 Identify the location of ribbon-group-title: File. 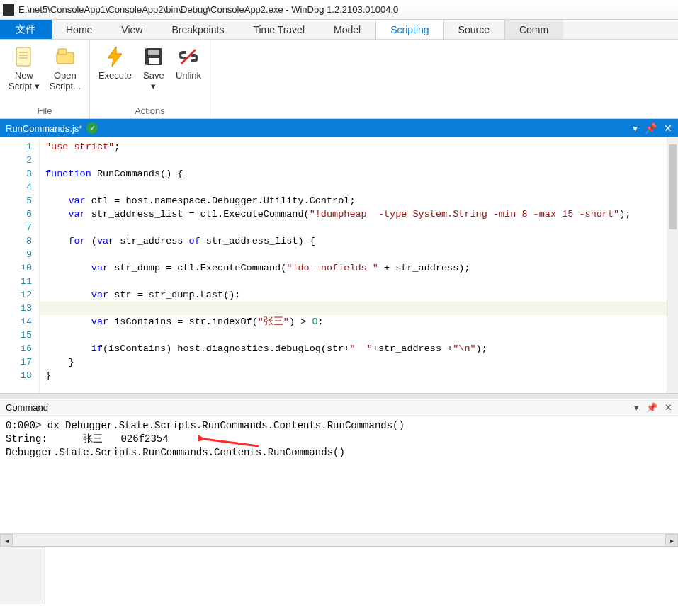
(45, 111).